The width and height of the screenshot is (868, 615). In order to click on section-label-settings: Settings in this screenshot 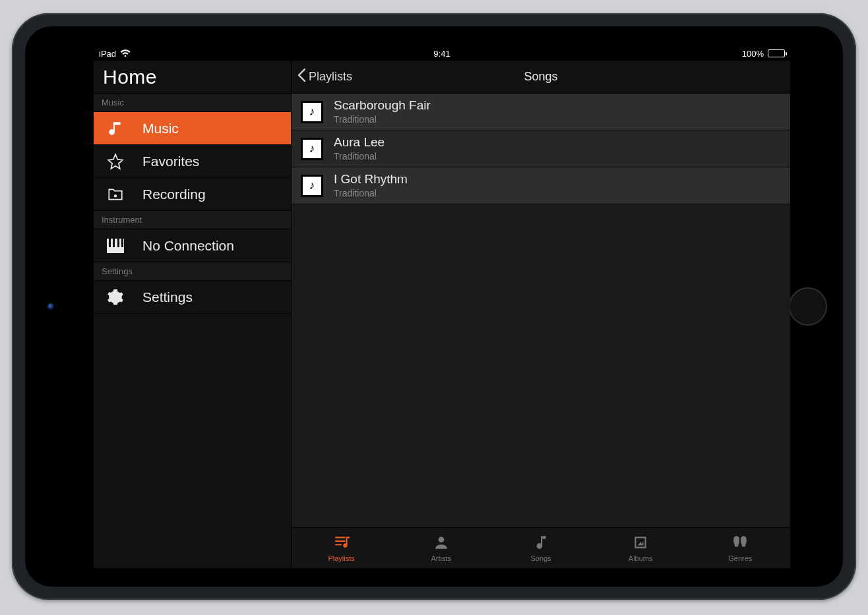, I will do `click(193, 272)`.